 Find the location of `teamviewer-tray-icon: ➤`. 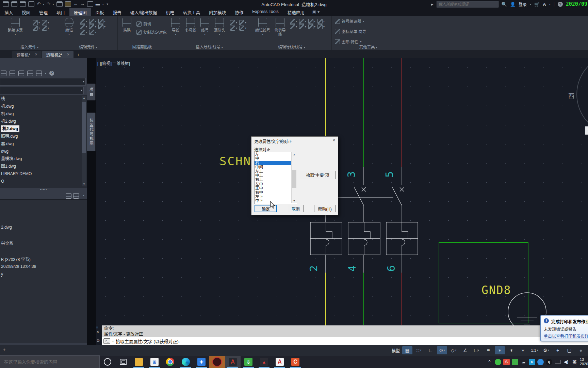

teamviewer-tray-icon: ➤ is located at coordinates (532, 362).